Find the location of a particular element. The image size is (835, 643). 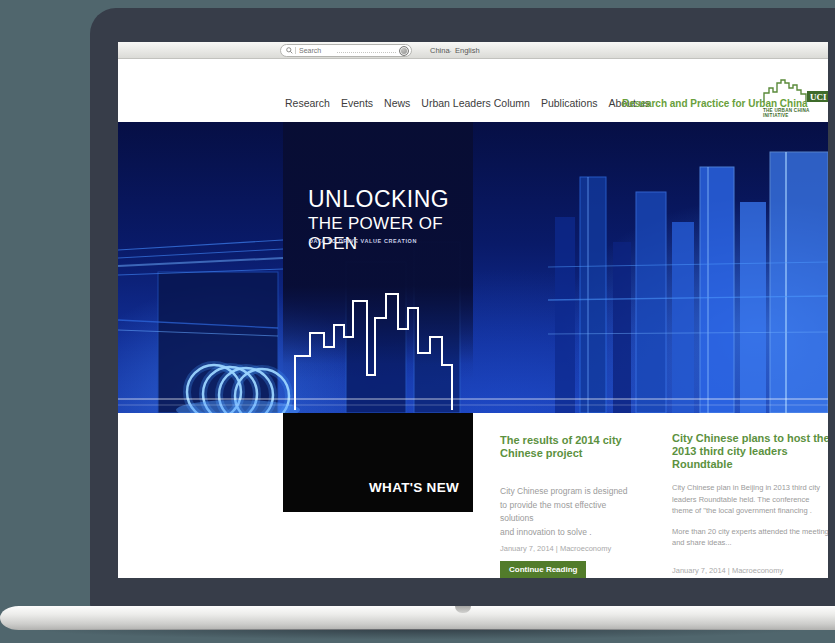

nav-item-urban-leaders-column: Urban Leaders Column is located at coordinates (476, 103).